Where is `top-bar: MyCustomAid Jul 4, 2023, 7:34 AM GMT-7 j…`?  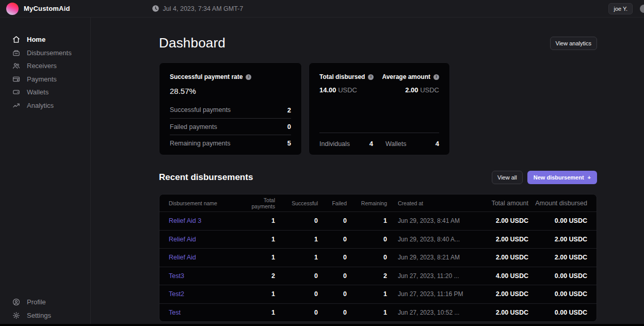 top-bar: MyCustomAid Jul 4, 2023, 7:34 AM GMT-7 j… is located at coordinates (322, 9).